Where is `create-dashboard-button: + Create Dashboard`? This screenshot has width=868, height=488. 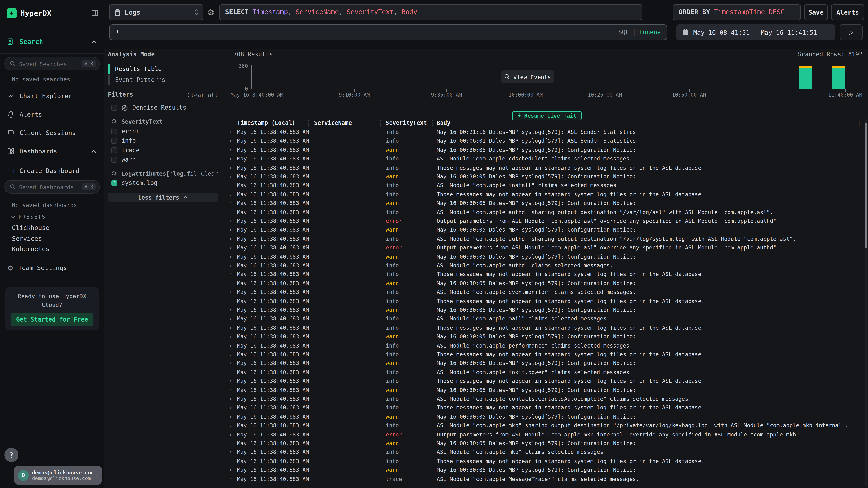 create-dashboard-button: + Create Dashboard is located at coordinates (46, 171).